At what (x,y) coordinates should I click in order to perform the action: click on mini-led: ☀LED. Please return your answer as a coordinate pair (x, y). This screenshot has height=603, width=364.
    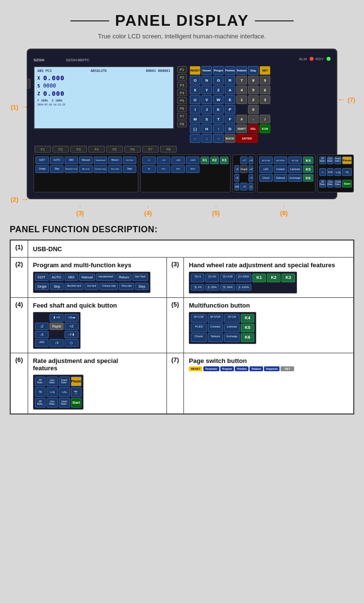
    Looking at the image, I should click on (199, 328).